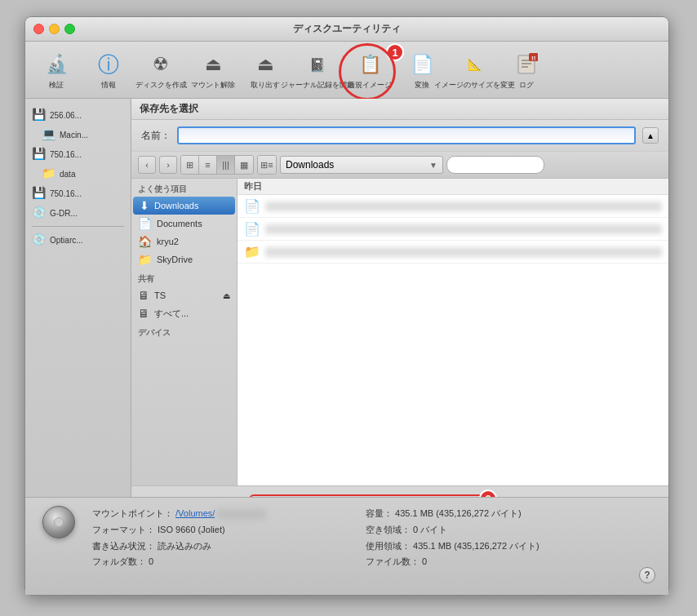 This screenshot has width=697, height=616. What do you see at coordinates (175, 259) in the screenshot?
I see `fav-skydrive-label: SkyDrive` at bounding box center [175, 259].